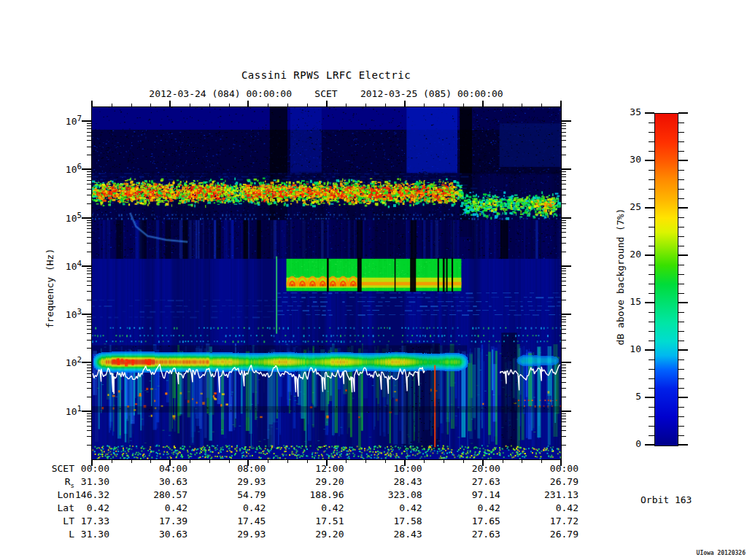 This screenshot has width=747, height=560. Describe the element at coordinates (63, 168) in the screenshot. I see `y-tick-label: 106` at that location.